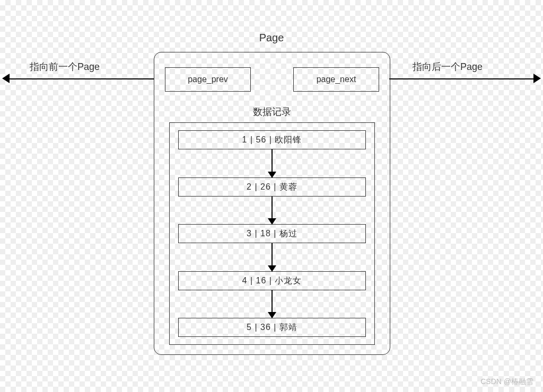 The height and width of the screenshot is (392, 543). What do you see at coordinates (272, 140) in the screenshot?
I see `record-row: 1 | 56 | 欧阳锋` at bounding box center [272, 140].